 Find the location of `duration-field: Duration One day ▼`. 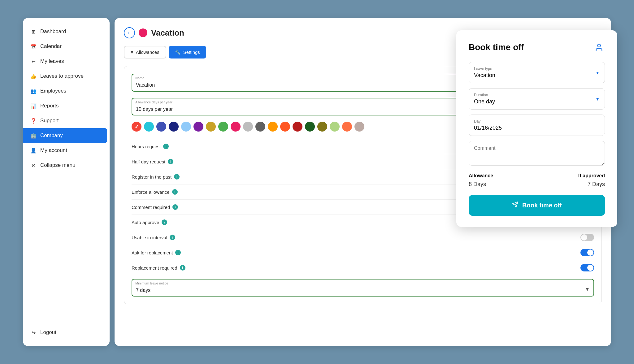

duration-field: Duration One day ▼ is located at coordinates (537, 99).